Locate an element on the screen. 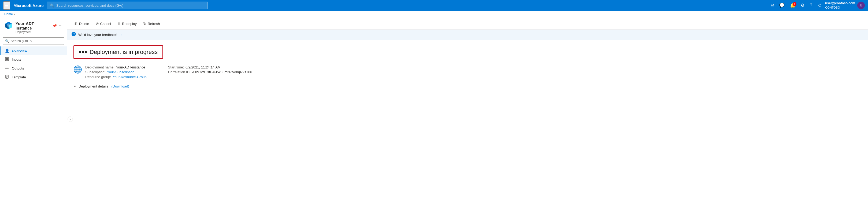 This screenshot has height=215, width=868. sidebar-item-overview-label: Overview is located at coordinates (20, 51).